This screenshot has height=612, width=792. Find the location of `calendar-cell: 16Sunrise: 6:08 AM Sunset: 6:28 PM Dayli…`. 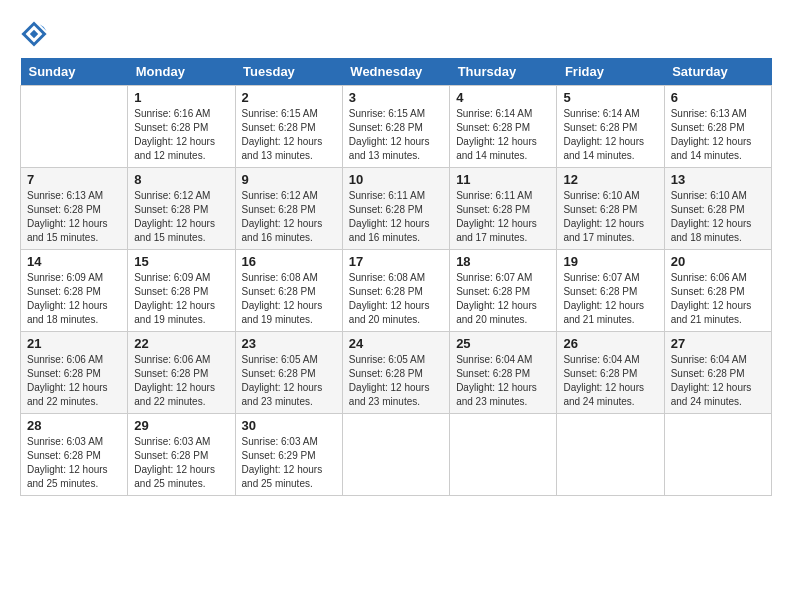

calendar-cell: 16Sunrise: 6:08 AM Sunset: 6:28 PM Dayli… is located at coordinates (288, 291).